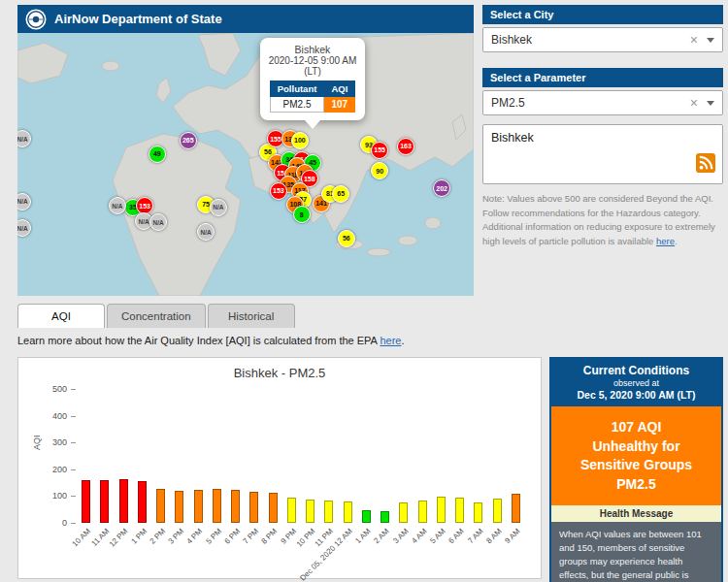  I want to click on y-tick-label: 100, so click(60, 496).